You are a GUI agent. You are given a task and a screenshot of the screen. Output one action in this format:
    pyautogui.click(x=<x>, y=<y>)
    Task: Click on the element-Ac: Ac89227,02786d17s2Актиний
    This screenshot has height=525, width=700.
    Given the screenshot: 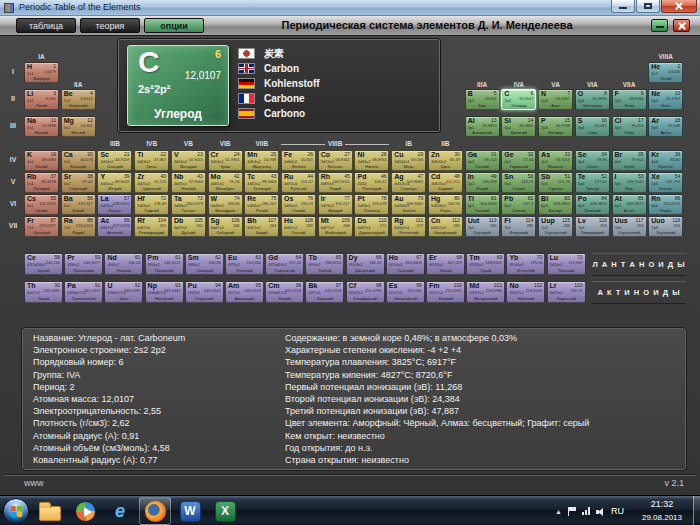 What is the action you would take?
    pyautogui.click(x=114, y=226)
    